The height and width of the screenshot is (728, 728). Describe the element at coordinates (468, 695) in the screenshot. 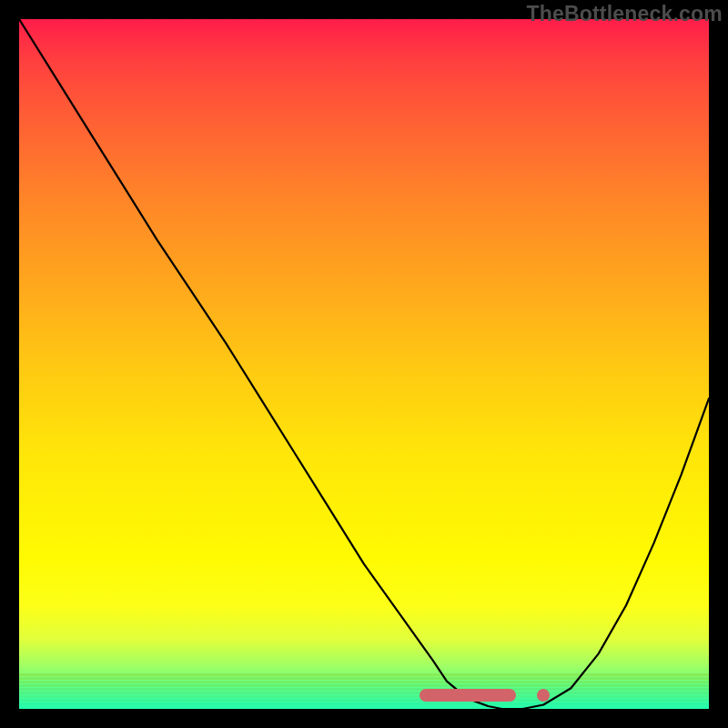

I see `optimal-range-marker` at that location.